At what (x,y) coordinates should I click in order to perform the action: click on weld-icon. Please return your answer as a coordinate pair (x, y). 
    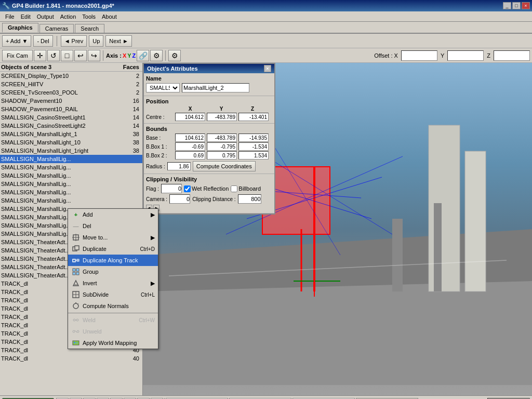
    Looking at the image, I should click on (76, 320).